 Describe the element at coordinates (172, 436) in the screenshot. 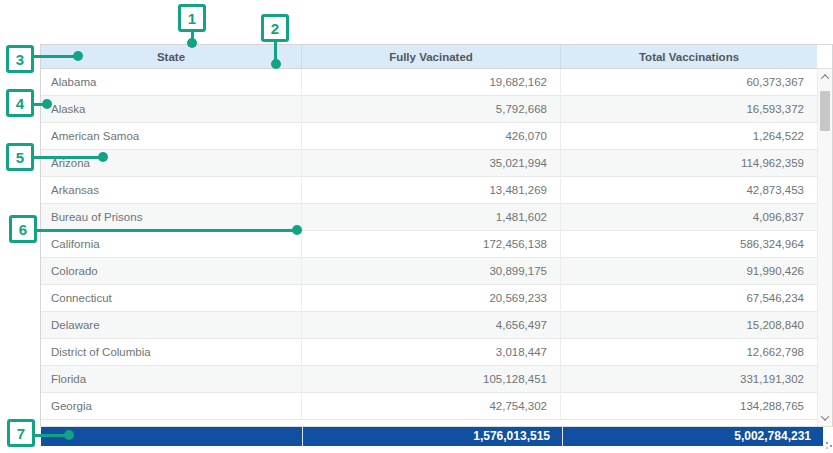

I see `summary-state-cell` at that location.